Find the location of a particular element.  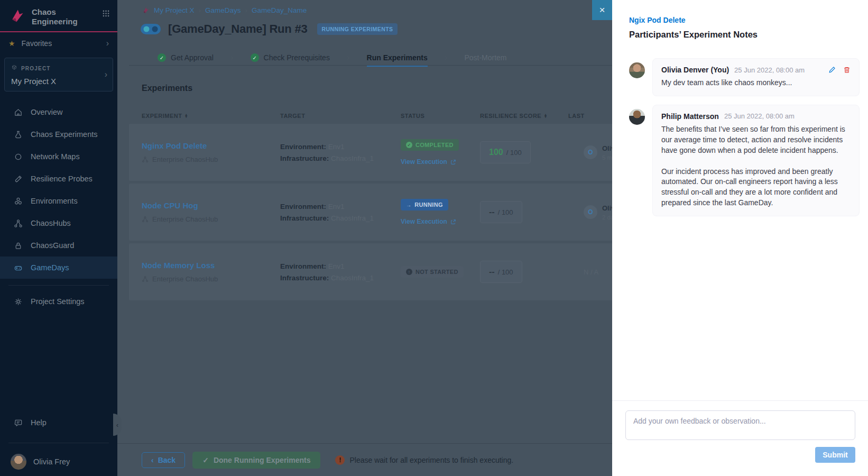

sidebar-item-network-maps: Network Maps is located at coordinates (59, 157).